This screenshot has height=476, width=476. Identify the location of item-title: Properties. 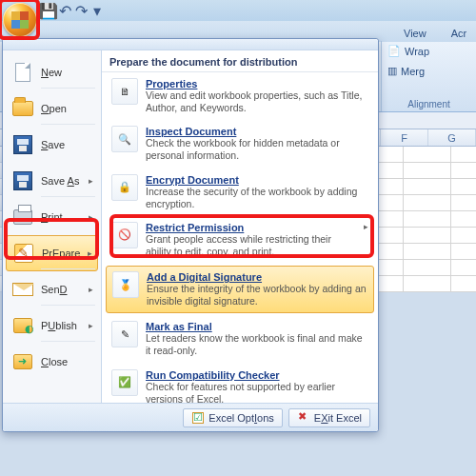
(257, 84).